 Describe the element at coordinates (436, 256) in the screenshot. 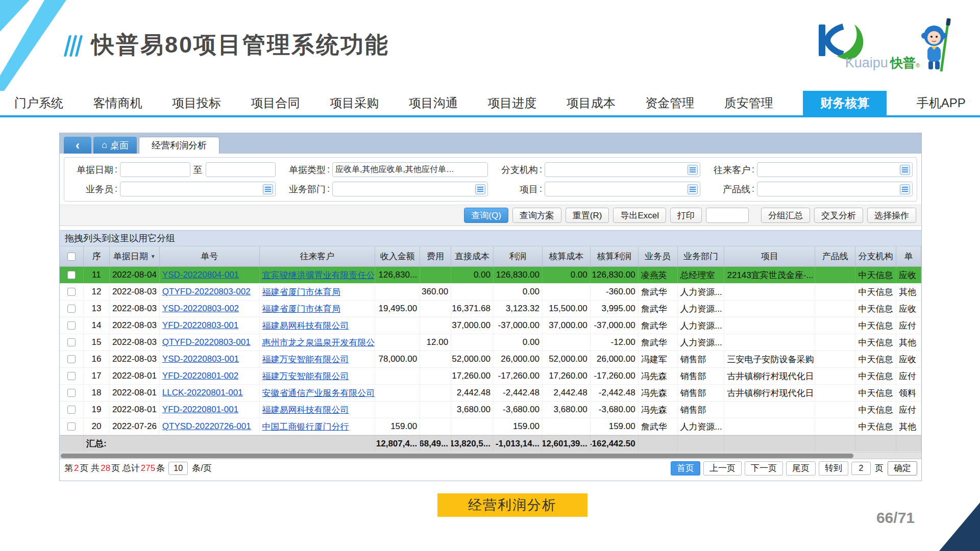

I see `column-header-fee: 费用` at that location.